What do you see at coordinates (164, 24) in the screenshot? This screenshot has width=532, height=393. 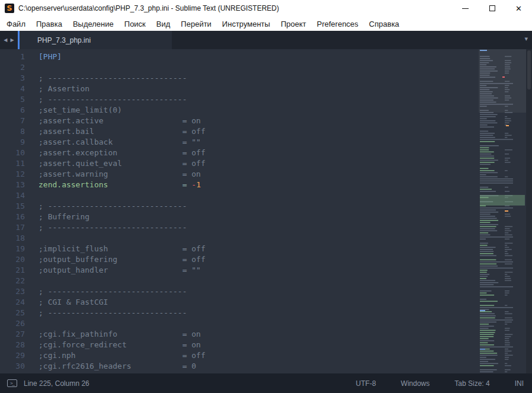 I see `menu-item-4: Вид` at bounding box center [164, 24].